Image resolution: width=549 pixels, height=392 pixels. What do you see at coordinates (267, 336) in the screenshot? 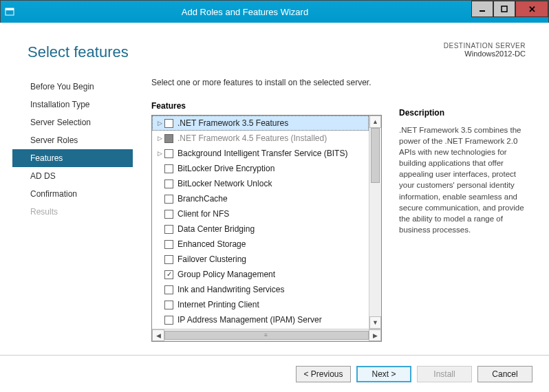
I see `scroll-thumb-horizontal: ≡` at bounding box center [267, 336].